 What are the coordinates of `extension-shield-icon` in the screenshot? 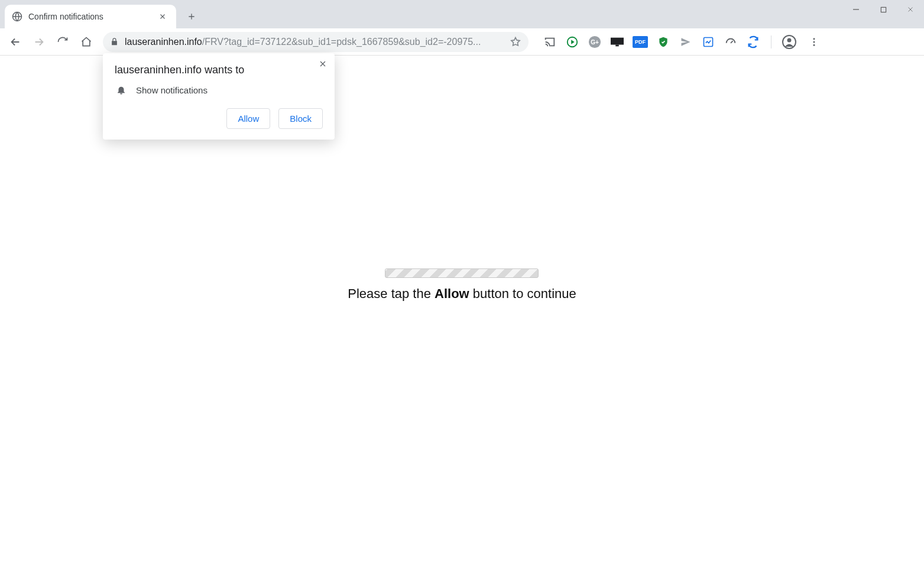 It's located at (663, 42).